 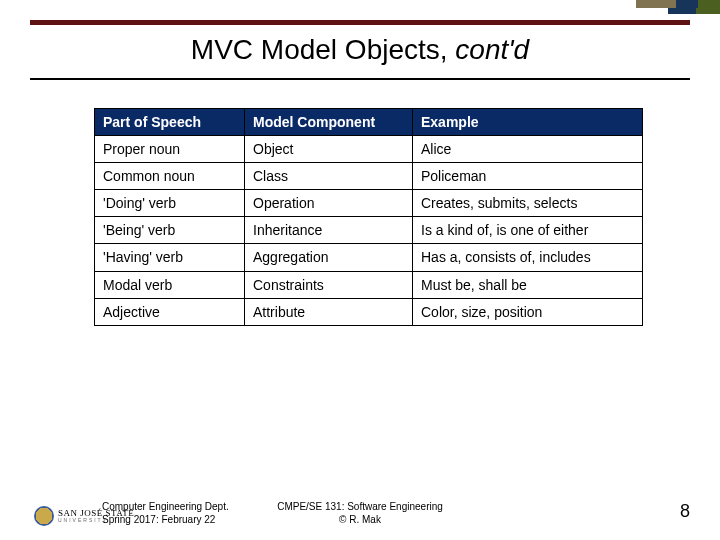 What do you see at coordinates (369, 312) in the screenshot?
I see `table-row: Adjective Attribute Color, size, positio…` at bounding box center [369, 312].